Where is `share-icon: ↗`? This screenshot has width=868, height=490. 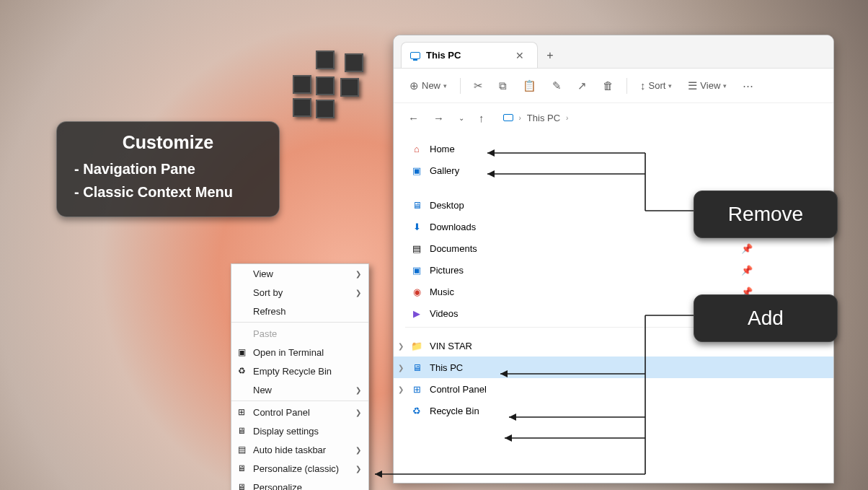
share-icon: ↗ is located at coordinates (583, 86).